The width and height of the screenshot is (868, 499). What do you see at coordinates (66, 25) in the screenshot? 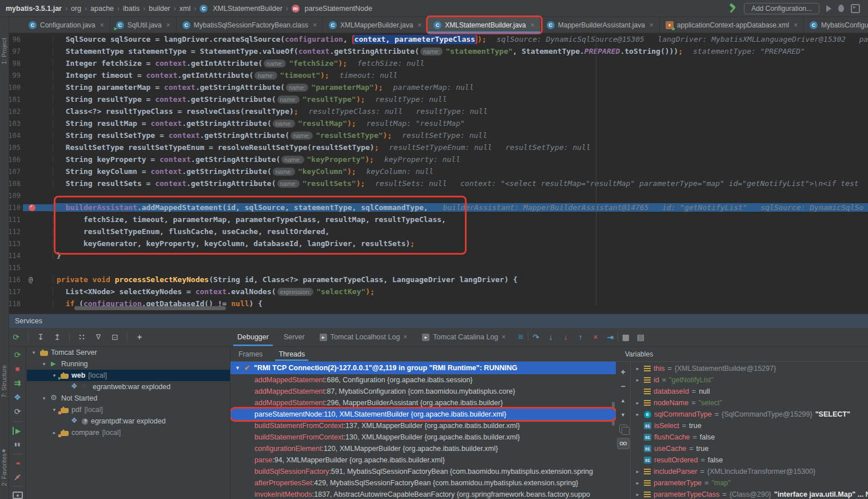
I see `editor-tab: CConfiguration.java×` at bounding box center [66, 25].